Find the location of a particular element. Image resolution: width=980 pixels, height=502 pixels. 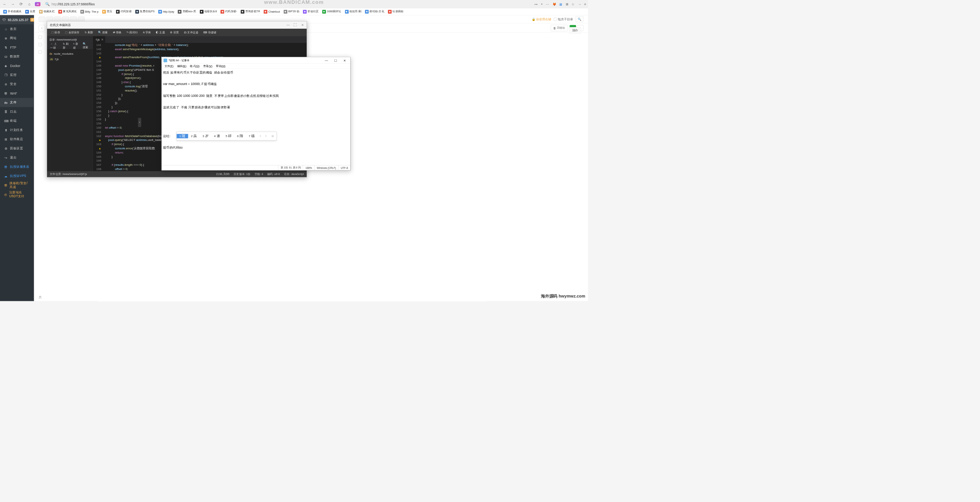

sidebar-item: ◎注册域名USDT支付 is located at coordinates (17, 195).